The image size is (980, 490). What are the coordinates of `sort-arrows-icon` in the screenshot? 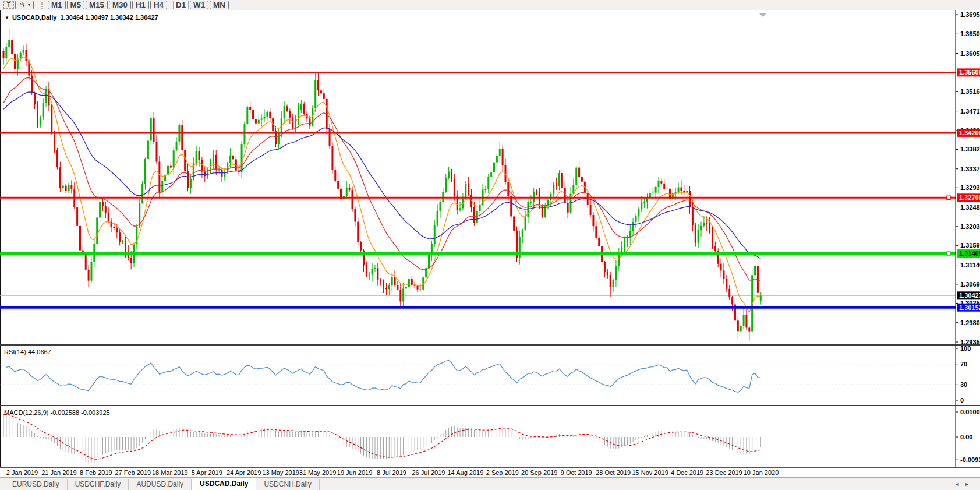 It's located at (22, 5).